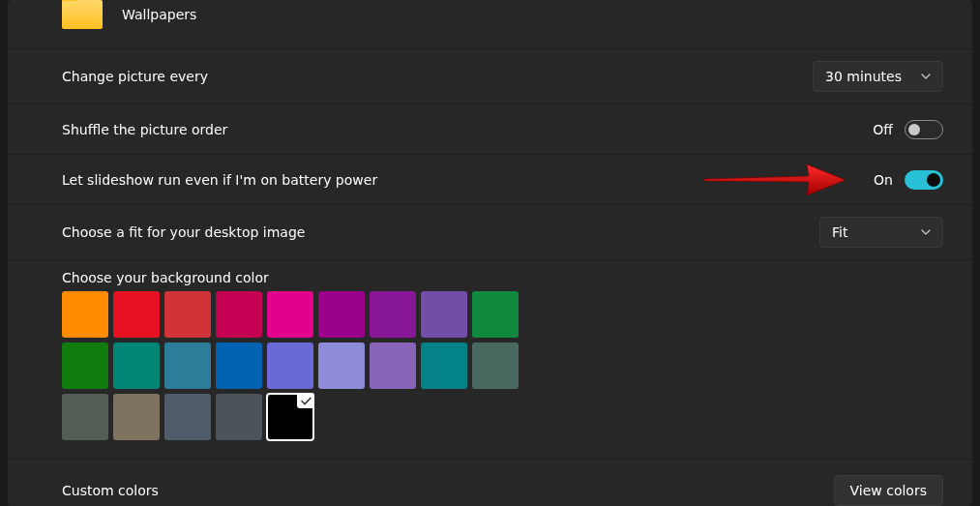  Describe the element at coordinates (878, 76) in the screenshot. I see `change-picture-interval-dropdown: 30 minutes` at that location.